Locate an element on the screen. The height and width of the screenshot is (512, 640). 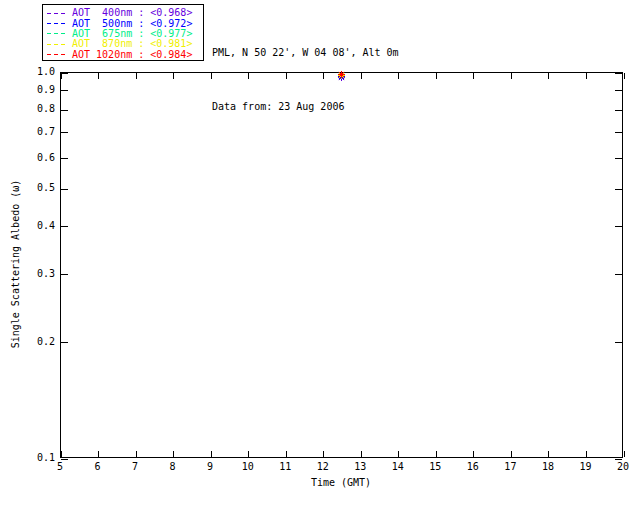
x-tick-label: 14 is located at coordinates (398, 467).